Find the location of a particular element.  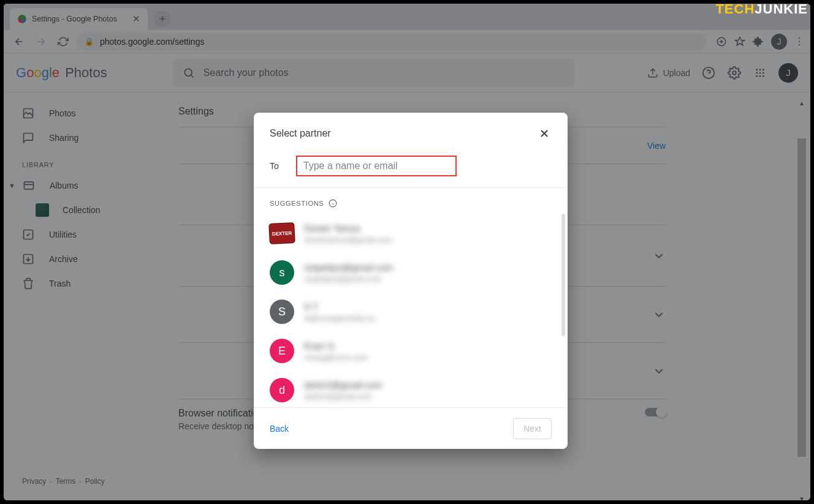

partner-email-input is located at coordinates (376, 166).